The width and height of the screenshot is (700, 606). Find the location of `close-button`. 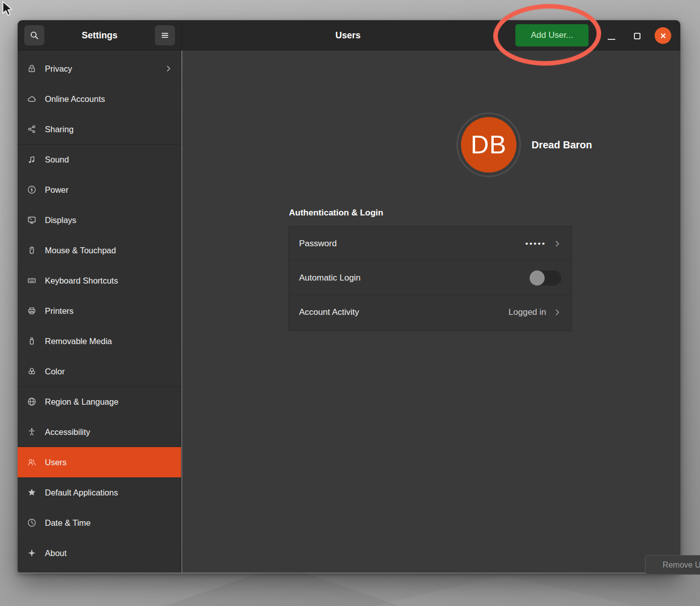

close-button is located at coordinates (663, 35).